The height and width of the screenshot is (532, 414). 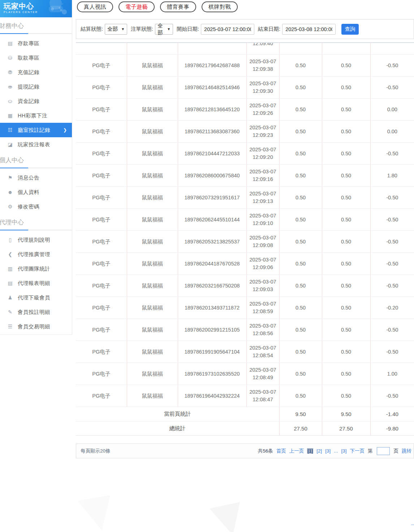 I want to click on sidebar-item-agent-sub-members: ♟代理下級會員, so click(x=36, y=298).